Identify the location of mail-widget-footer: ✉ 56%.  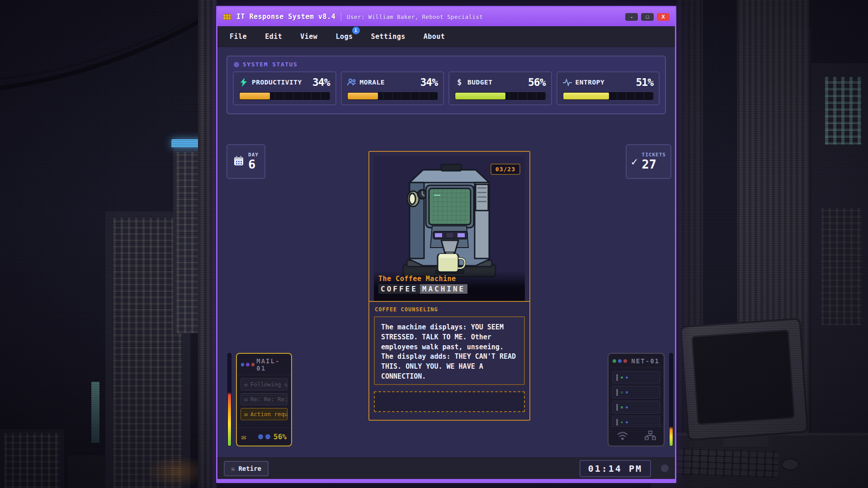
(264, 436).